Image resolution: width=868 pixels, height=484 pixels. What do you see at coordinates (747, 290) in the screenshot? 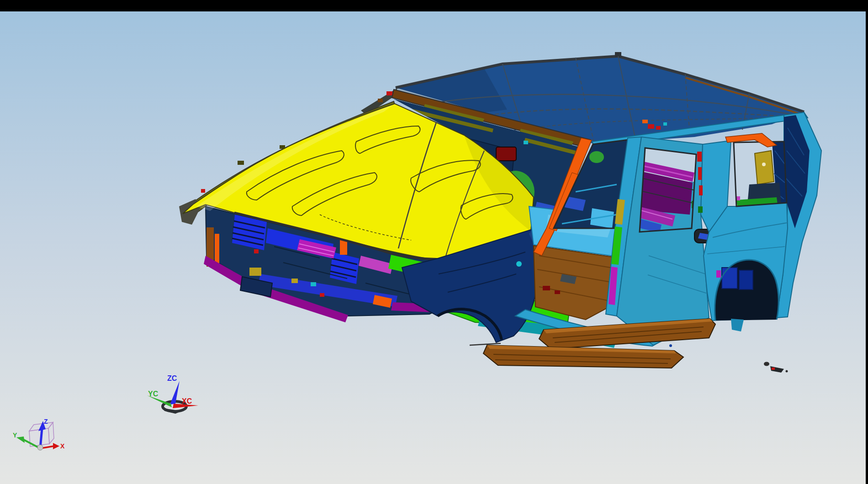
I see `wheel-arch` at bounding box center [747, 290].